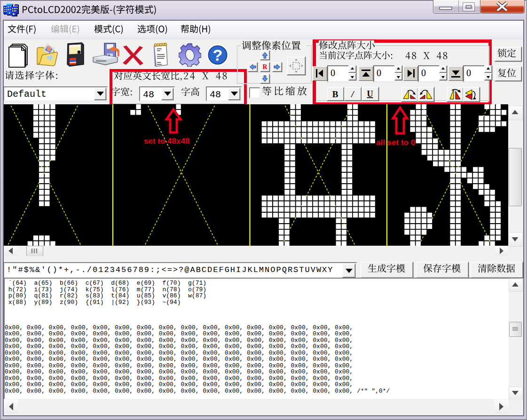  What do you see at coordinates (370, 94) in the screenshot?
I see `svg-text: U` at bounding box center [370, 94].